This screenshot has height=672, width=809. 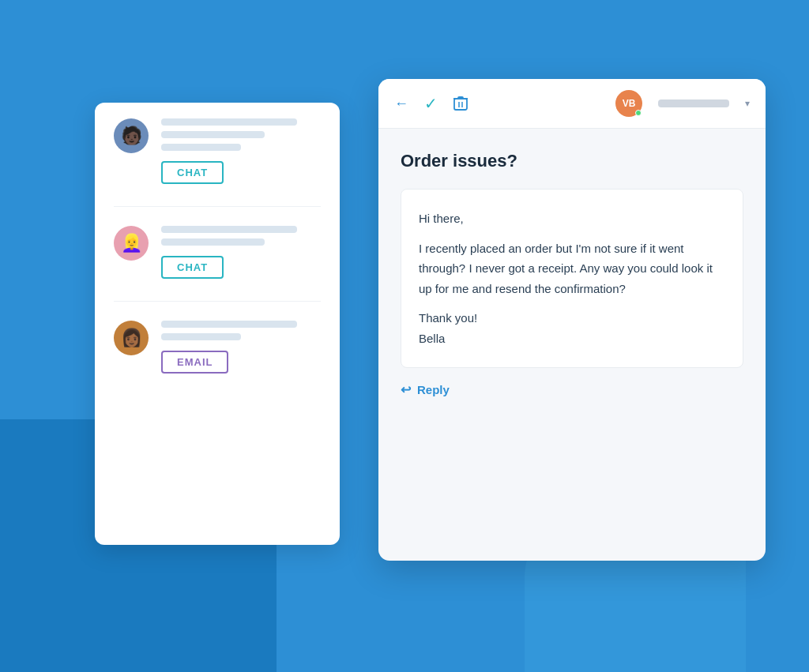 What do you see at coordinates (431, 103) in the screenshot?
I see `check-icon: ✓` at bounding box center [431, 103].